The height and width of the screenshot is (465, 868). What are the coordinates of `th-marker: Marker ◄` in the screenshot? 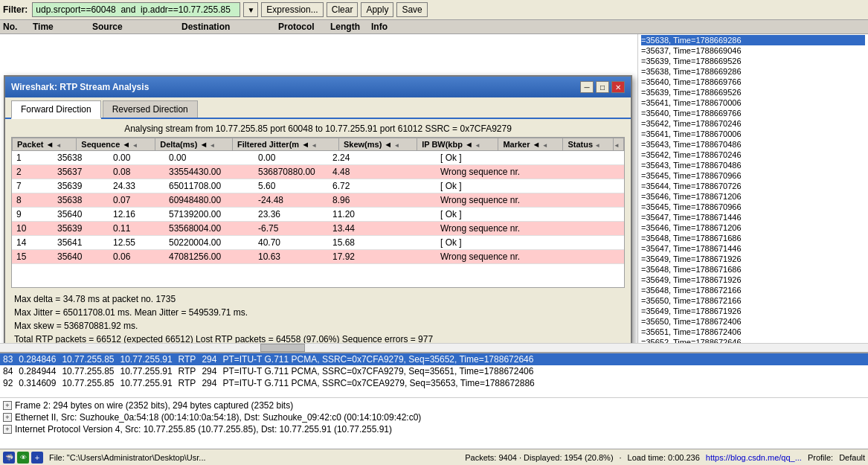 It's located at (531, 144).